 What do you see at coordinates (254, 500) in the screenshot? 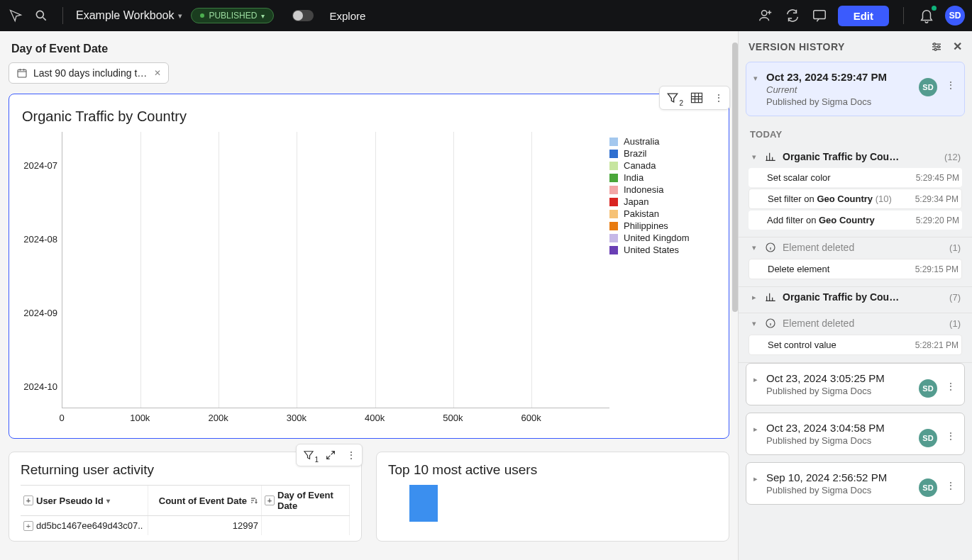
I see `sort-desc-icon` at bounding box center [254, 500].